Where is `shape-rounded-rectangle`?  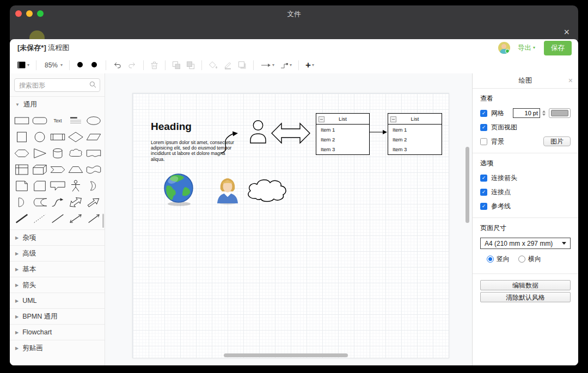 shape-rounded-rectangle is located at coordinates (40, 121).